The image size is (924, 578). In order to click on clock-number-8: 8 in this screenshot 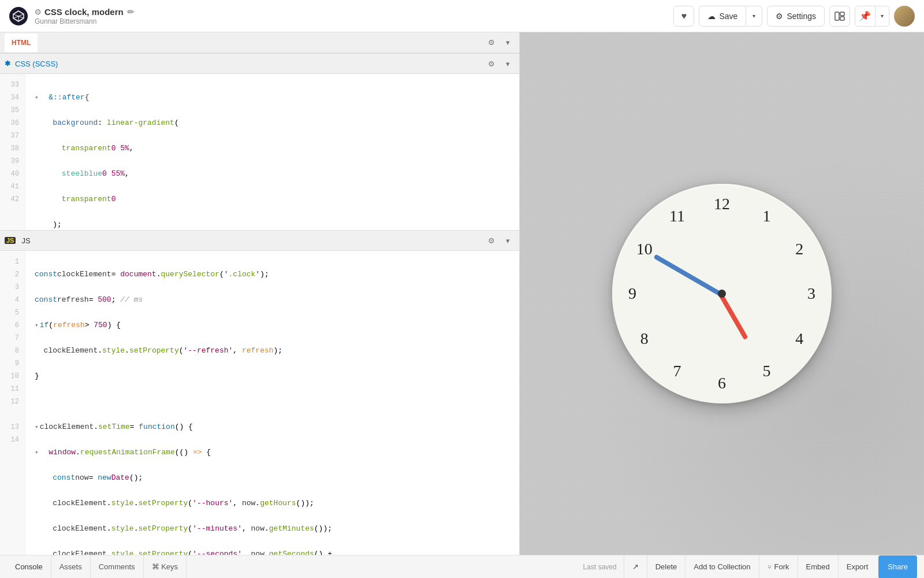, I will do `click(644, 339)`.